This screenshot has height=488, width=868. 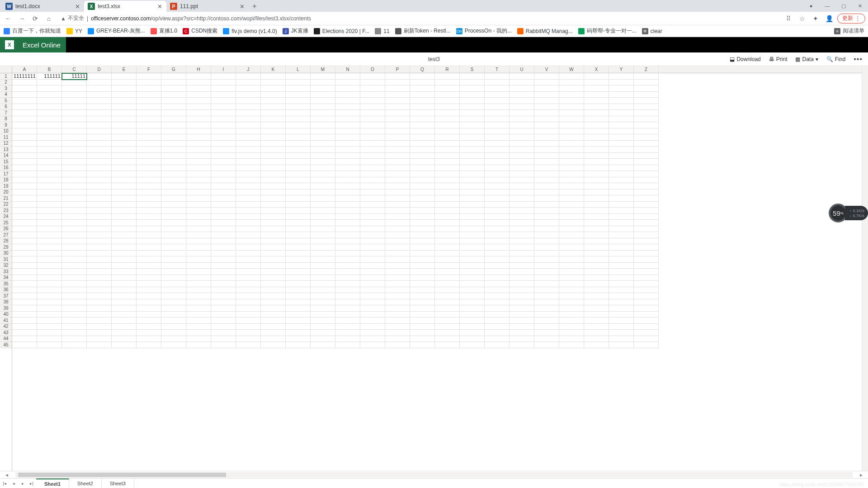 What do you see at coordinates (597, 70) in the screenshot?
I see `column-header: X` at bounding box center [597, 70].